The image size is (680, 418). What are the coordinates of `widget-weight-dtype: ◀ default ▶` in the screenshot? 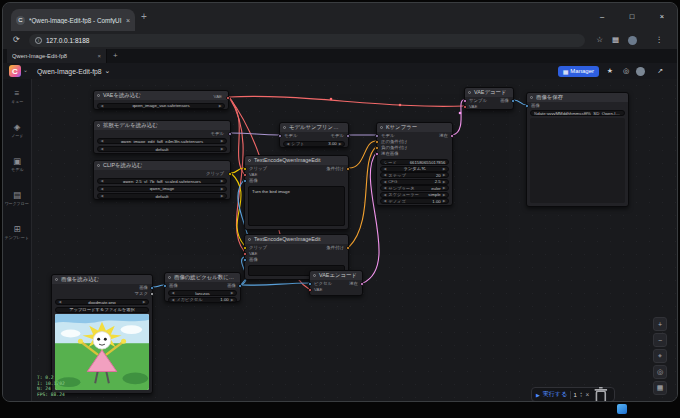 It's located at (162, 149).